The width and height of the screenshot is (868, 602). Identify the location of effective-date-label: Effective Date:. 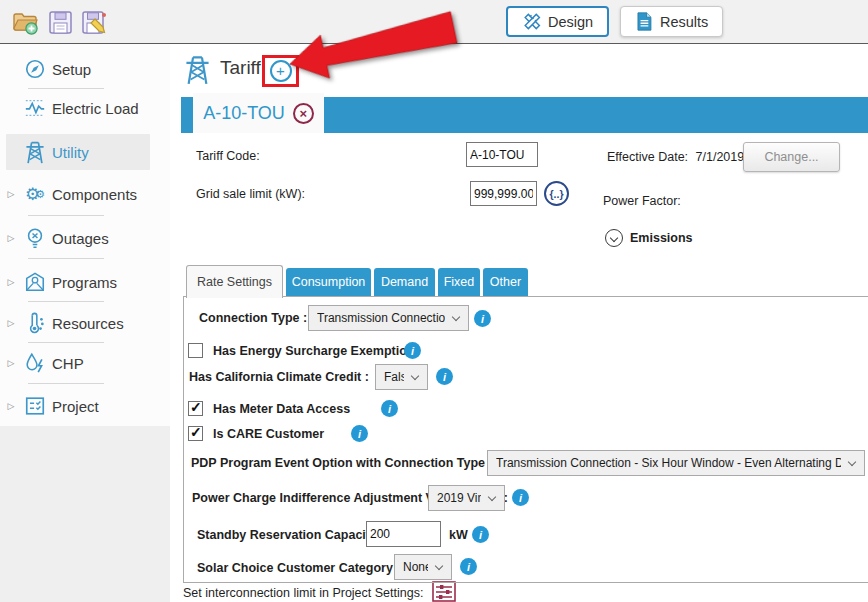
(648, 157).